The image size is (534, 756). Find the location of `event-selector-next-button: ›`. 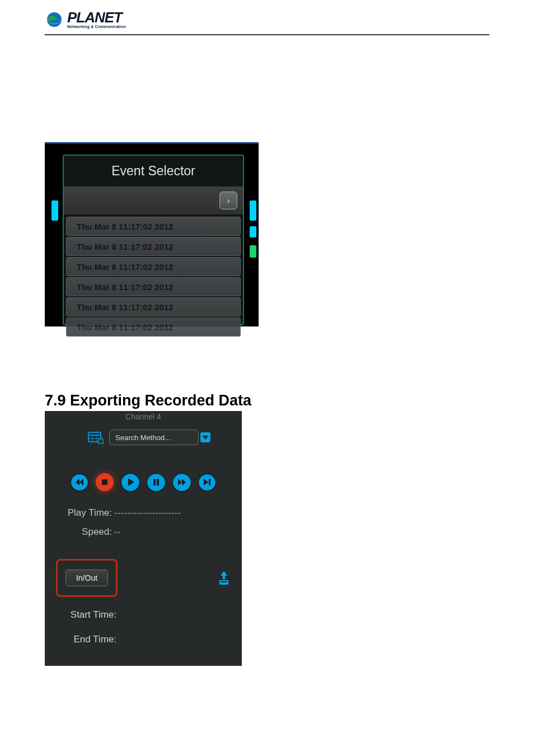

event-selector-next-button: › is located at coordinates (228, 200).